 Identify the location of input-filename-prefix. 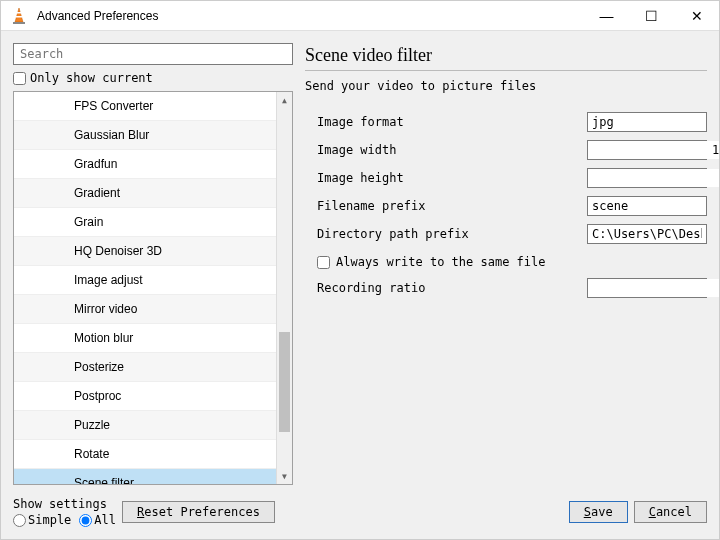
(647, 206).